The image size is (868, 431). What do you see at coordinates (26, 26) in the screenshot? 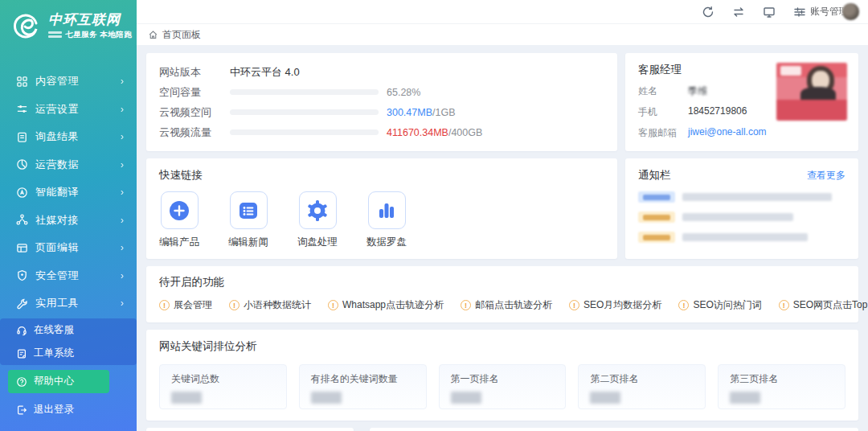
I see `swirl-logo-icon` at bounding box center [26, 26].